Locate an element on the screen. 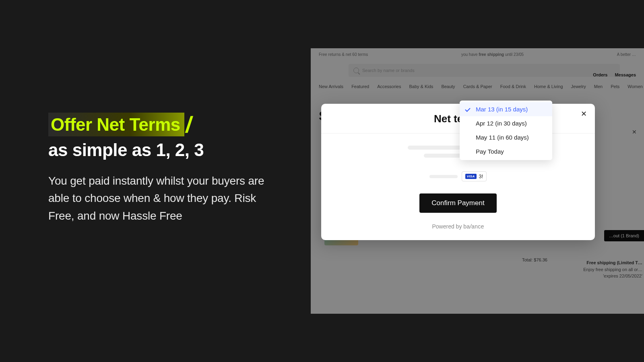 The width and height of the screenshot is (644, 362). search-input: Search by name or brands is located at coordinates (484, 70).